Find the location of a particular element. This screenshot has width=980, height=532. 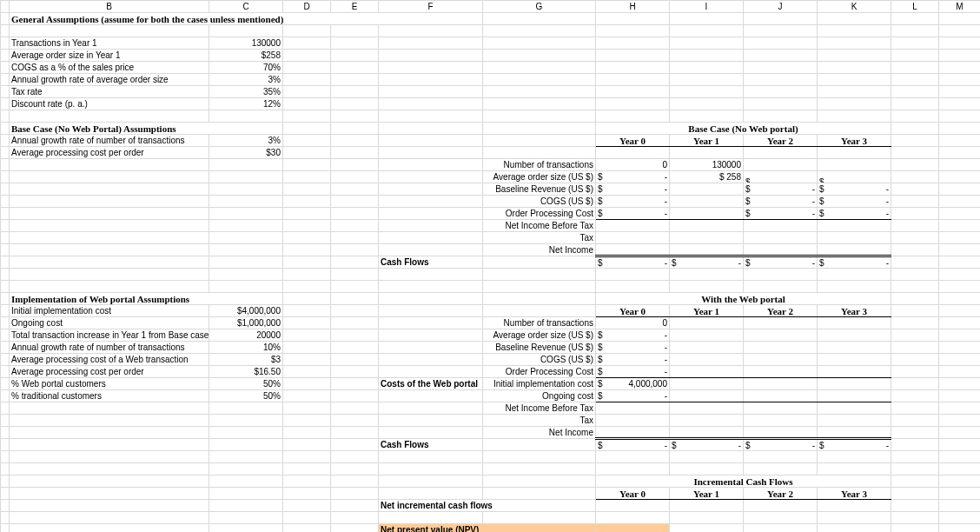

cell: Tax is located at coordinates (540, 238).